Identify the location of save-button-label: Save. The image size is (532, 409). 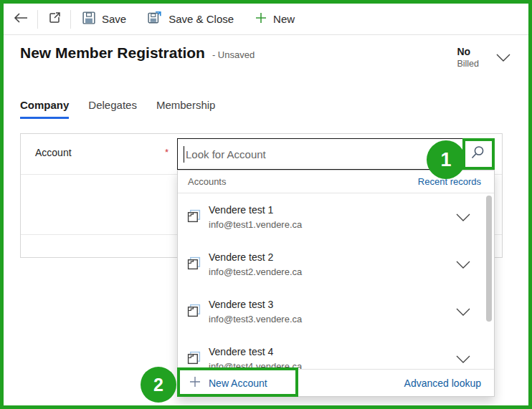
(114, 19).